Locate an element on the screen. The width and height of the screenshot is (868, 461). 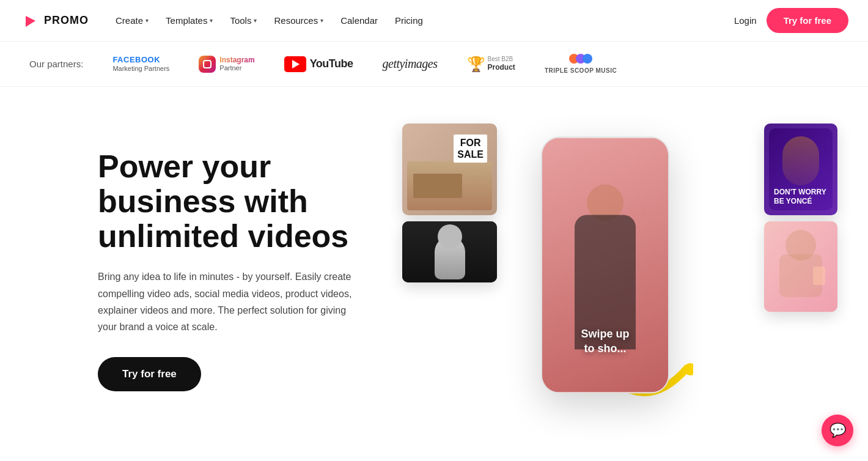
youtube-play-icon is located at coordinates (296, 64).